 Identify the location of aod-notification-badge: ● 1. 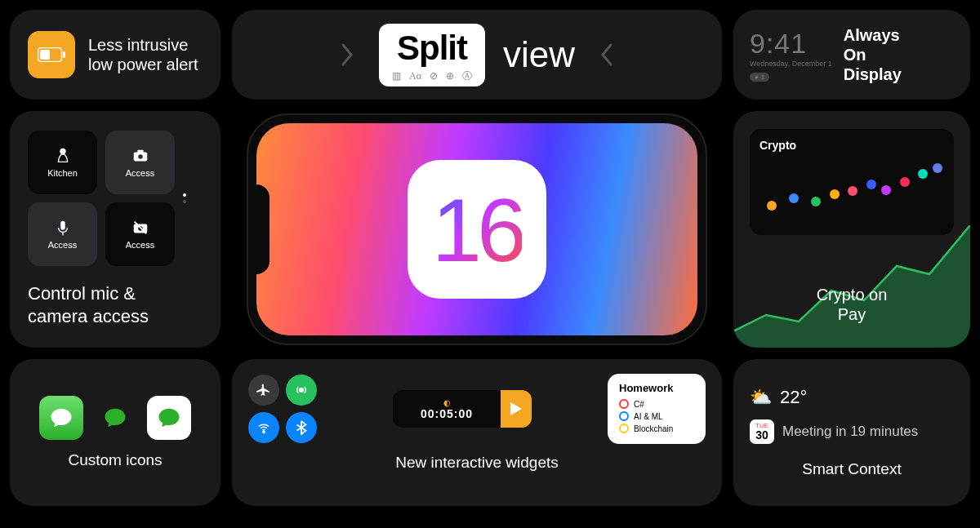
(760, 77).